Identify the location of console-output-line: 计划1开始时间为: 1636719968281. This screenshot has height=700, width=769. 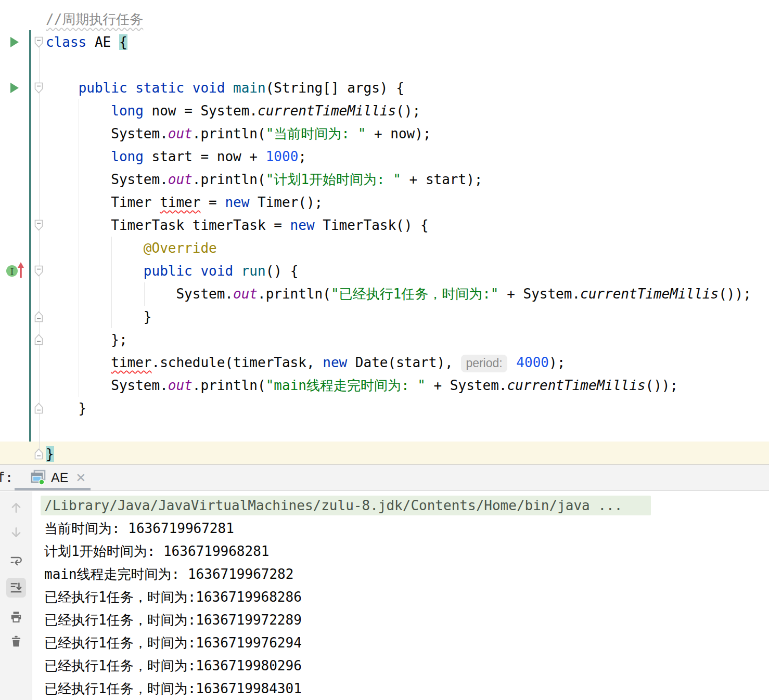
(407, 551).